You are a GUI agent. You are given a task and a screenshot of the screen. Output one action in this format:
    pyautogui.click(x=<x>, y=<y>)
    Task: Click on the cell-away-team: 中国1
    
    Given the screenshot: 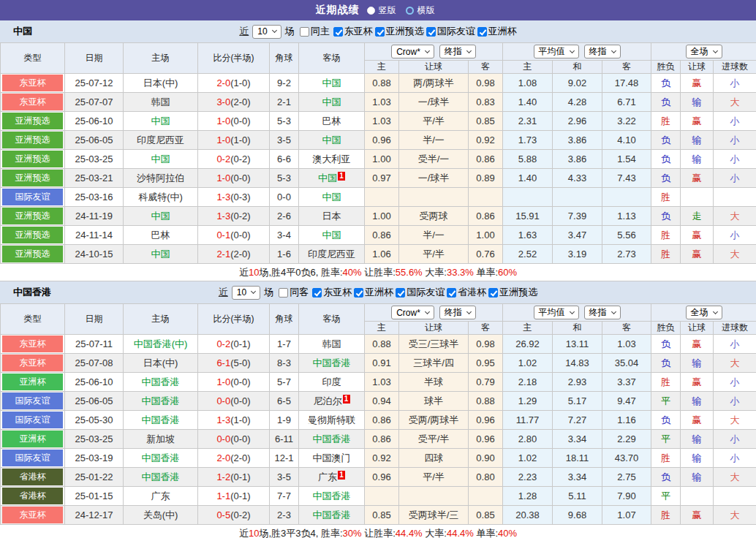 What is the action you would take?
    pyautogui.click(x=332, y=178)
    